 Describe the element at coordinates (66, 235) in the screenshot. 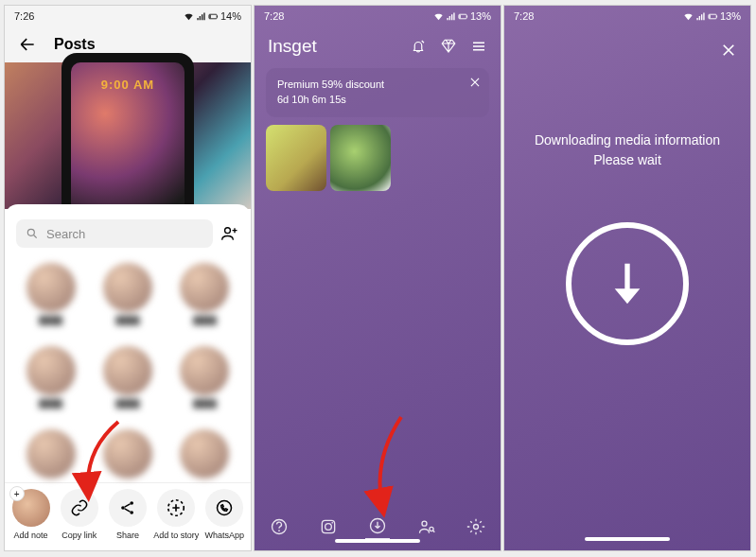

I see `search-placeholder: Search` at that location.